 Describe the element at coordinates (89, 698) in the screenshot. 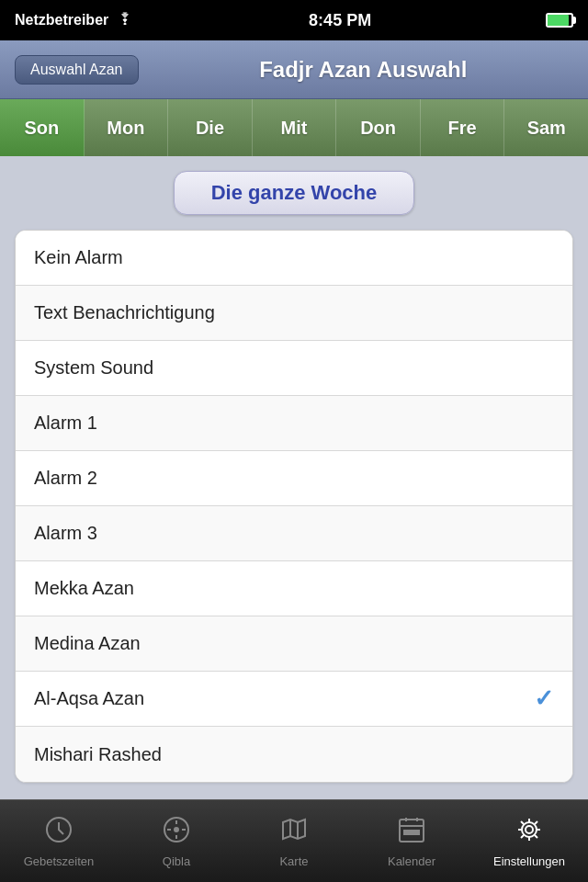

I see `alarm-item-label: Al-Aqsa Azan` at that location.